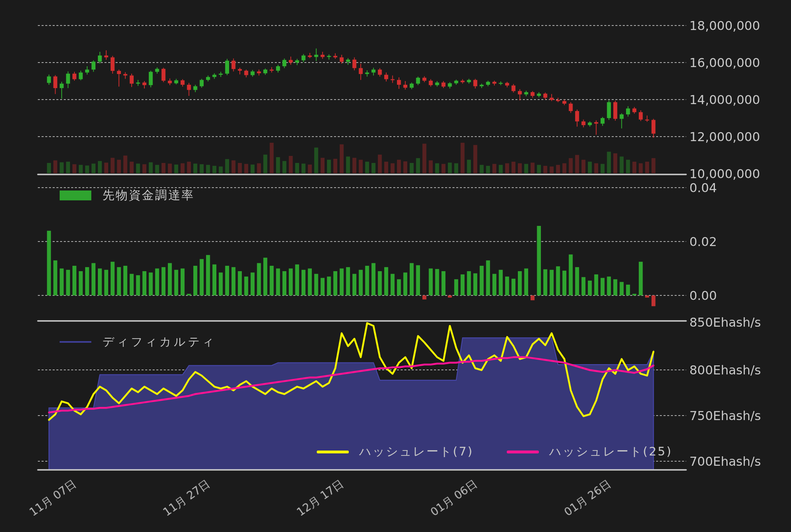  What do you see at coordinates (703, 188) in the screenshot?
I see `funding-axis-label-004: 0.04` at bounding box center [703, 188].